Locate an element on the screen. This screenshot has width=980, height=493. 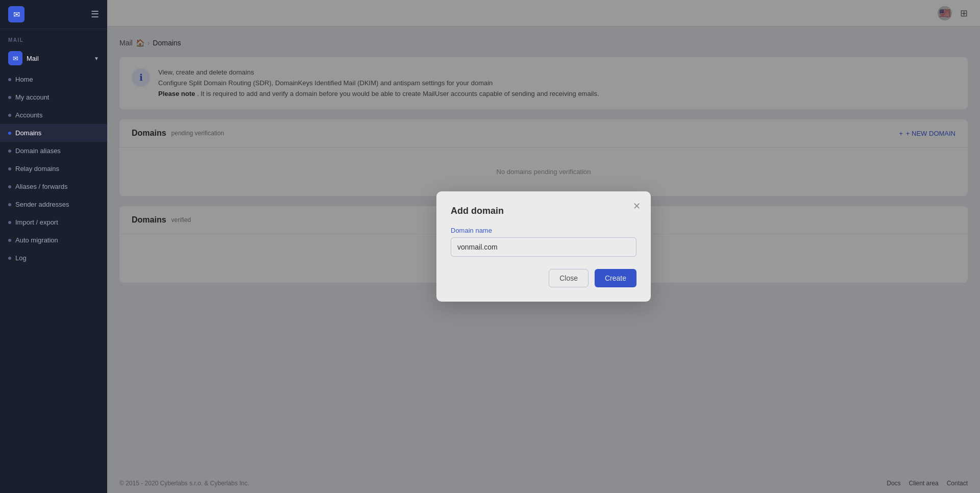
domain-name-input is located at coordinates (544, 247).